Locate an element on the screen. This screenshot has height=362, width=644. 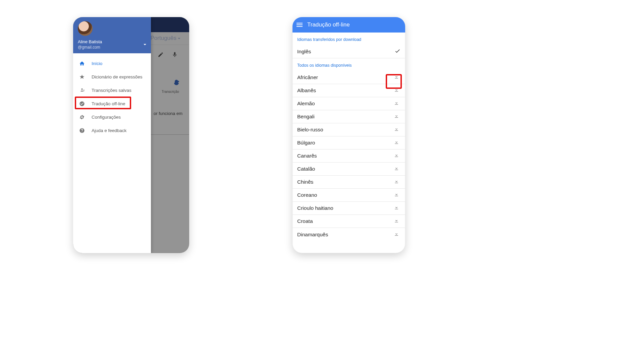
check-circle-icon is located at coordinates (82, 104).